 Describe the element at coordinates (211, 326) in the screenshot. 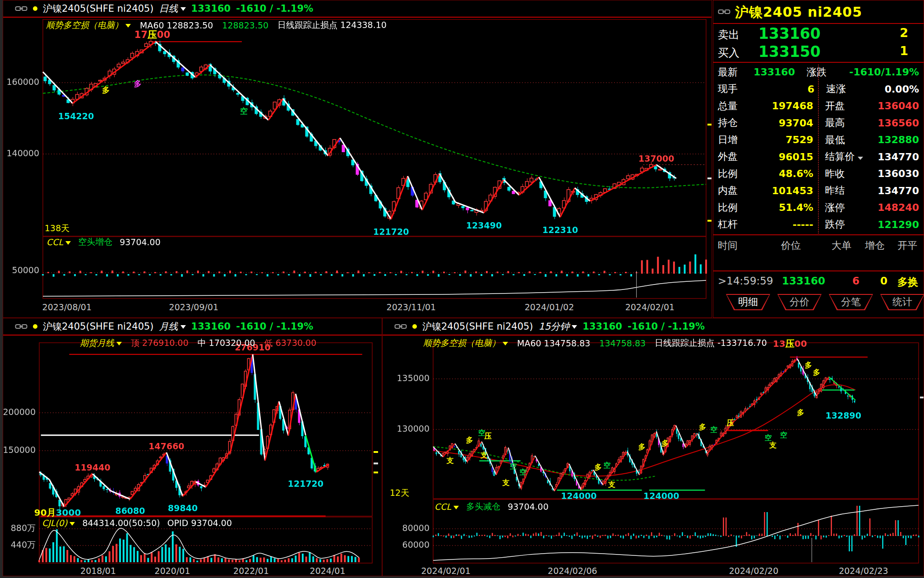

I see `last-price: 133160` at that location.